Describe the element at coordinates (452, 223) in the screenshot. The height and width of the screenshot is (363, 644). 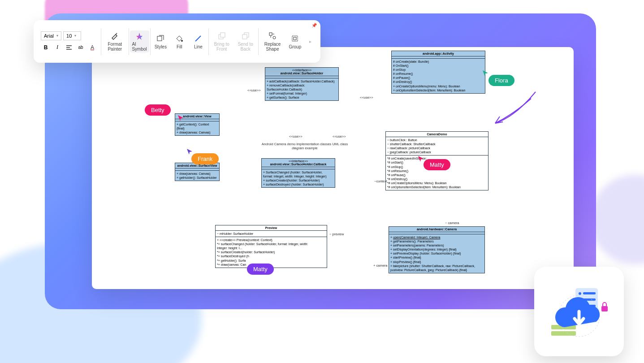
I see `label-camera: ~ camera` at that location.